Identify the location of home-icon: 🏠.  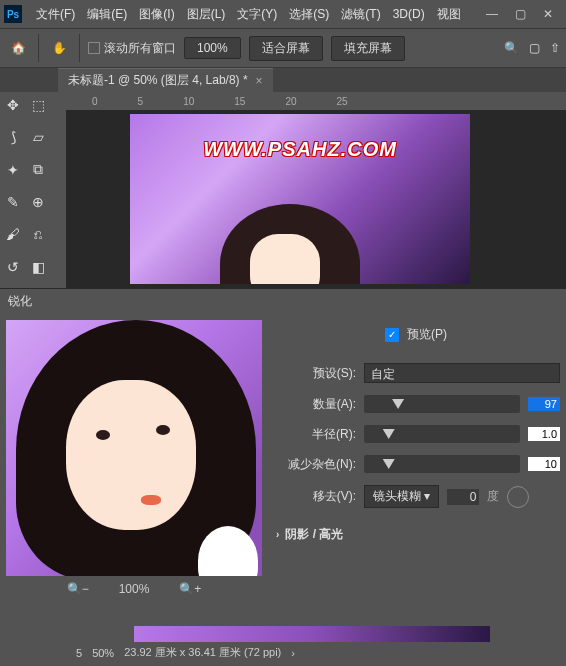
(18, 48).